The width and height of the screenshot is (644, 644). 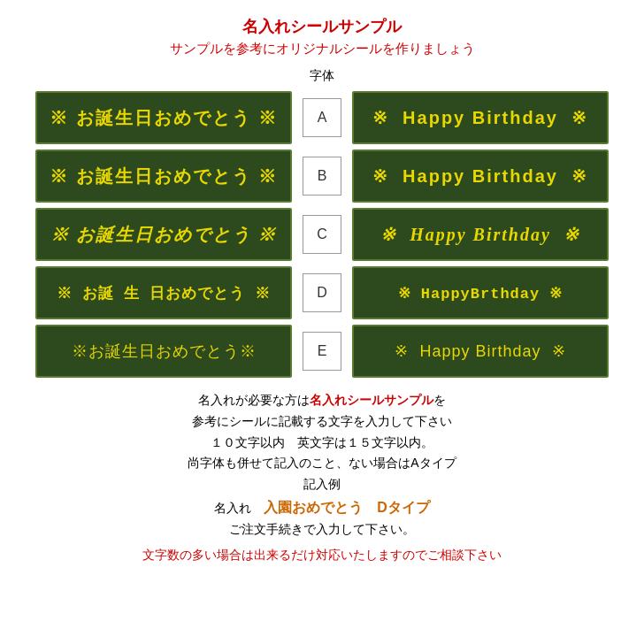 What do you see at coordinates (165, 351) in the screenshot?
I see `sticker-jp-text-e: ※お誕生日おめでとう※` at bounding box center [165, 351].